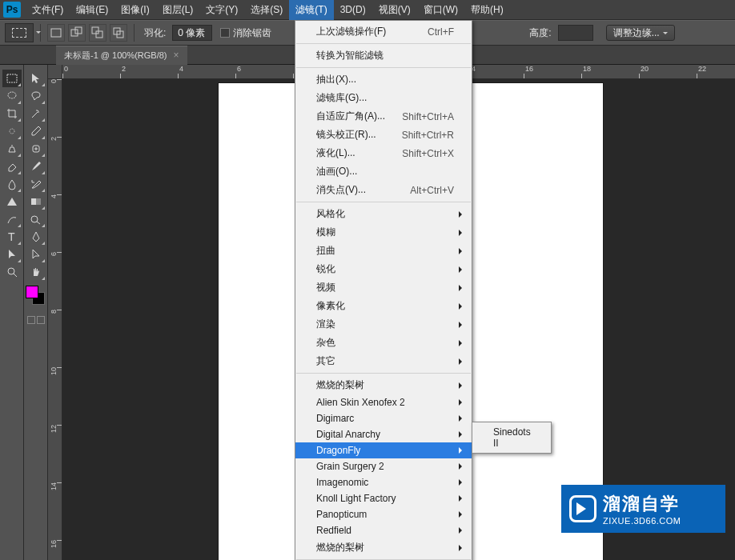 The image size is (735, 560). Describe the element at coordinates (384, 32) in the screenshot. I see `menu-item: 上次滤镜操作(F)Ctrl+F` at that location.